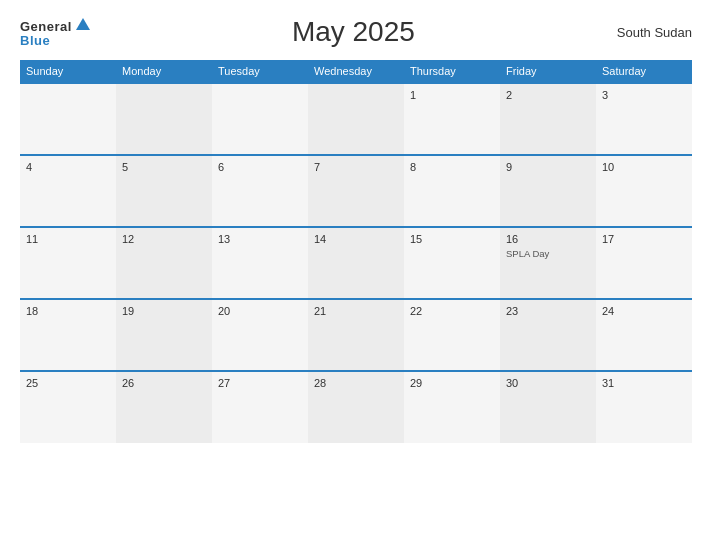 This screenshot has width=712, height=550. Describe the element at coordinates (260, 72) in the screenshot. I see `header-tuesday: Tuesday` at that location.